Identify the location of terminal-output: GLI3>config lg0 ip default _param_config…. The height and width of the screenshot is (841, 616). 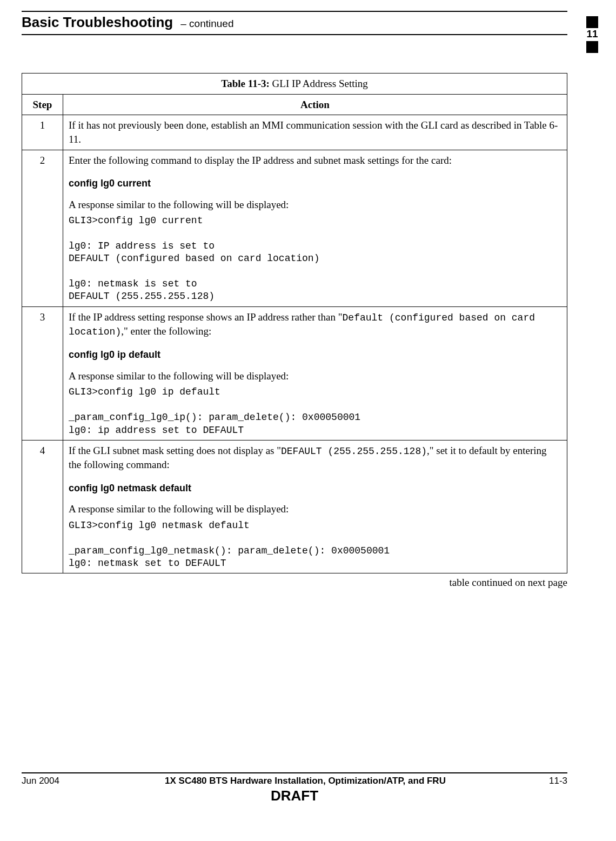
(315, 411).